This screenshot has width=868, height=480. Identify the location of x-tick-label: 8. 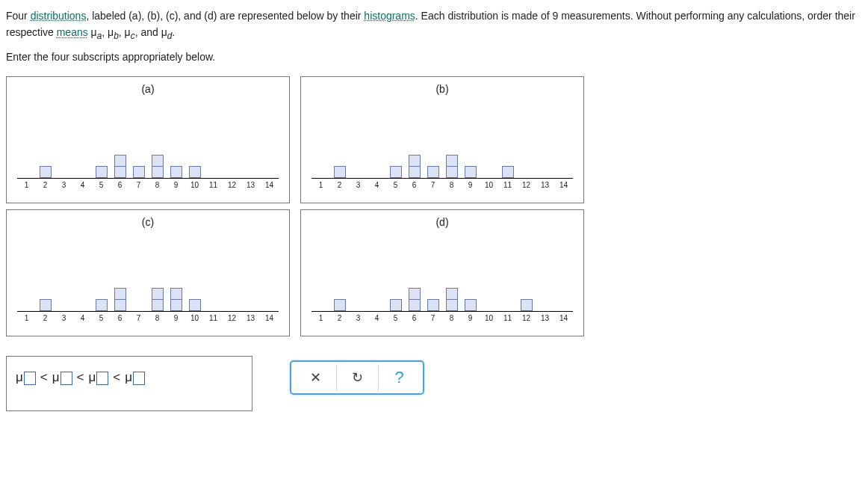
(157, 185).